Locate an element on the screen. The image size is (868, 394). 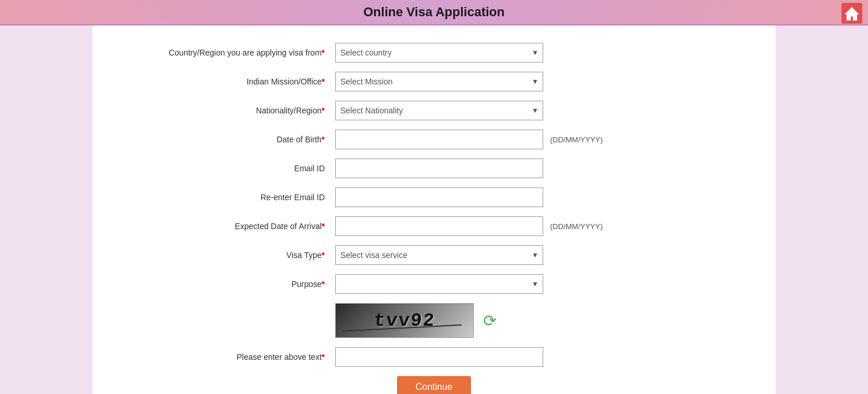
page-header: Online Visa Application is located at coordinates (434, 13).